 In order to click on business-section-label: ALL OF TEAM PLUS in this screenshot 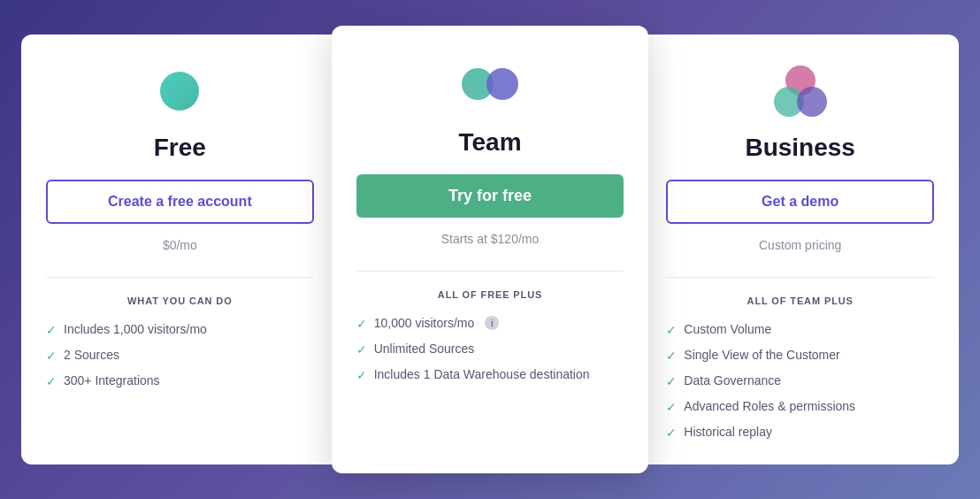, I will do `click(800, 301)`.